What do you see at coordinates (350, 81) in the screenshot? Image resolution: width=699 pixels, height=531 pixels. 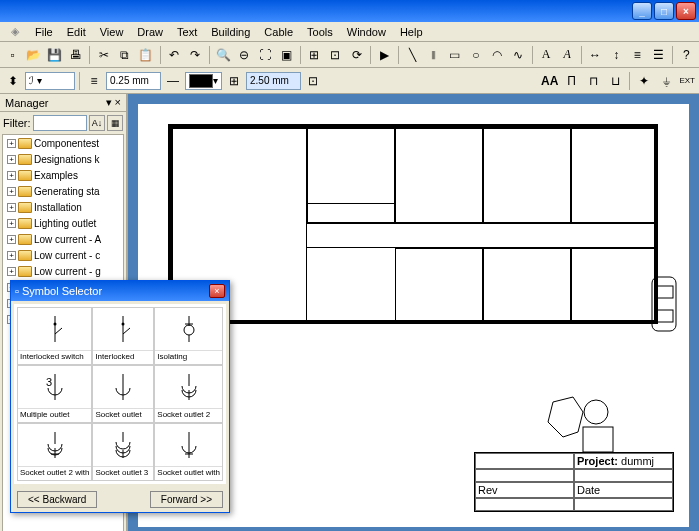 I see `toolbar-properties: ⬍ ℐ ▾ ≡ 0.25 mm — ▾ ⊞ 2.50 mm ⊡ AA П ⊓ ⊔…` at bounding box center [350, 81].